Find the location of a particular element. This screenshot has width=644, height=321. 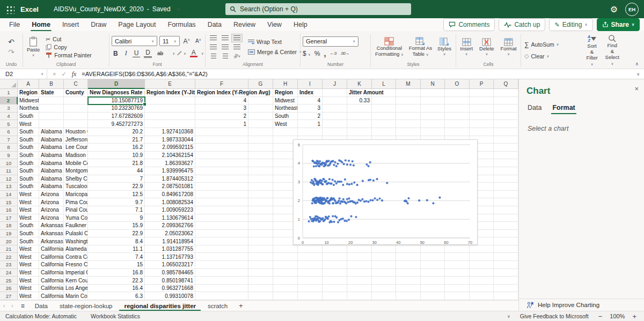

cell-G10 is located at coordinates (261, 163).